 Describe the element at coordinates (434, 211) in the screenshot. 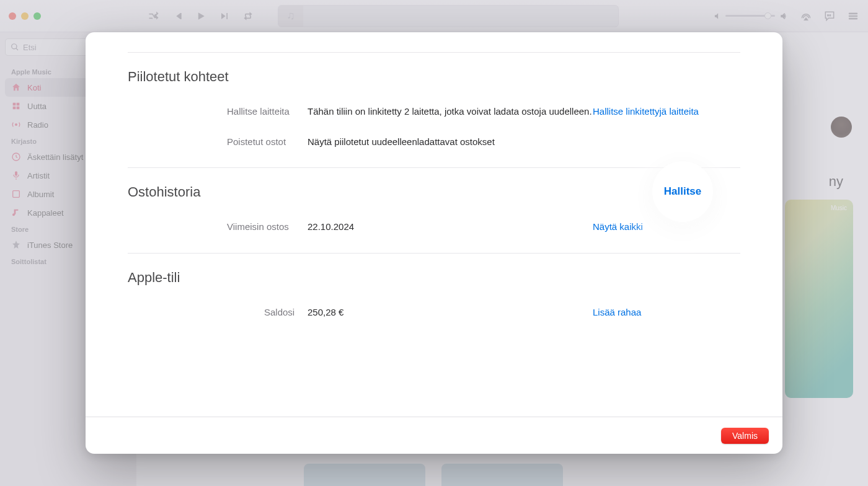

I see `section-purchase-history: Ostohistoria Viimeisin ostos 22.10.2024 …` at that location.